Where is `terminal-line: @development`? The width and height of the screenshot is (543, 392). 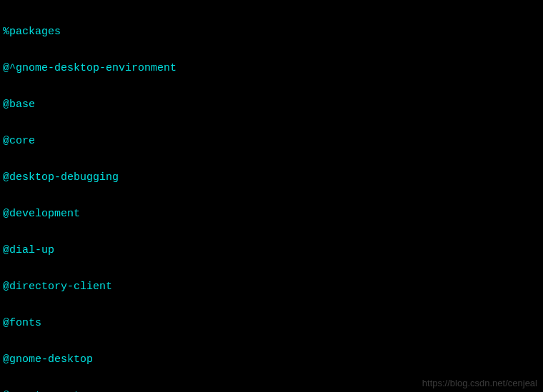
terminal-line: @development is located at coordinates (272, 214).